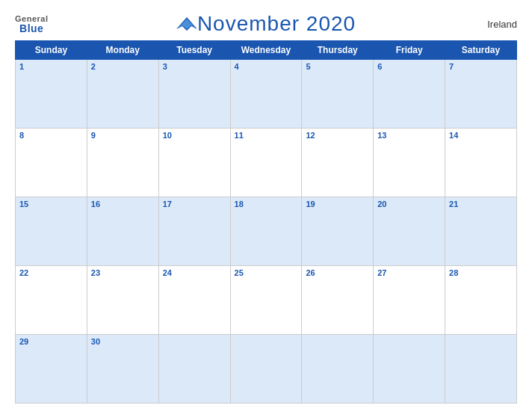 The image size is (532, 411). Describe the element at coordinates (52, 232) in the screenshot. I see `calendar-cell: 15` at that location.